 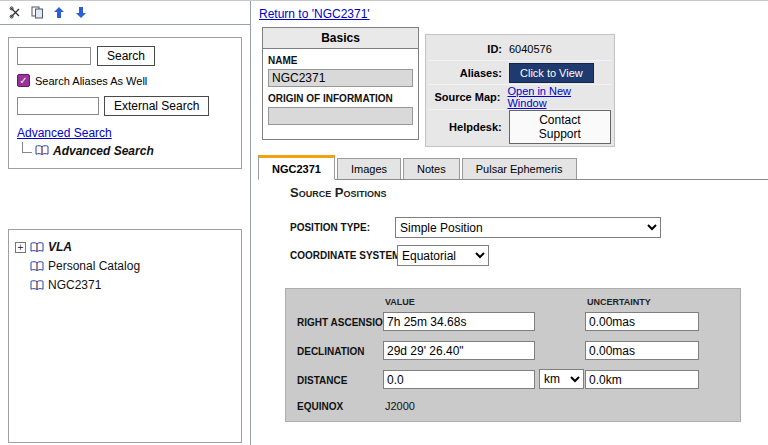 I want to click on toolbar-separator, so click(x=125, y=24).